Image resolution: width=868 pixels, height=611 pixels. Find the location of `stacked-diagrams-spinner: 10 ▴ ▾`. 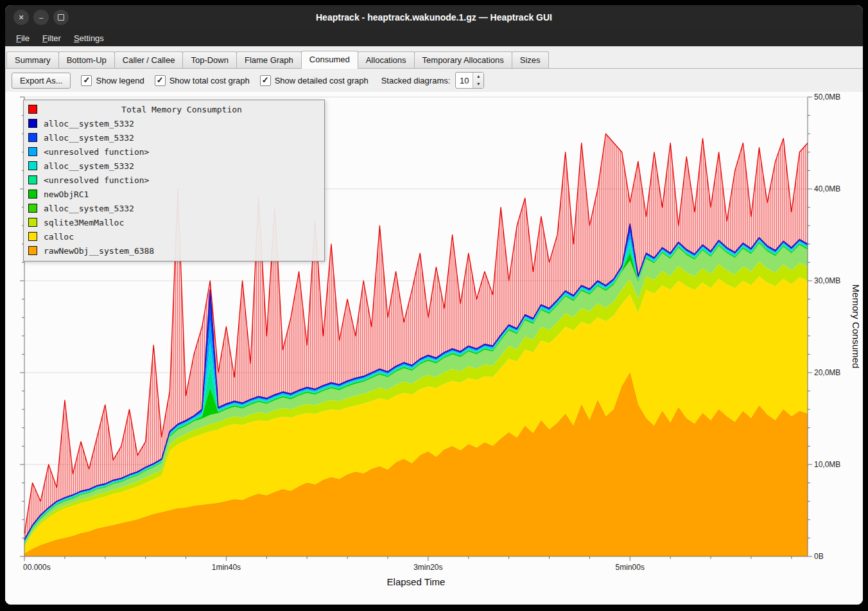

stacked-diagrams-spinner: 10 ▴ ▾ is located at coordinates (470, 80).